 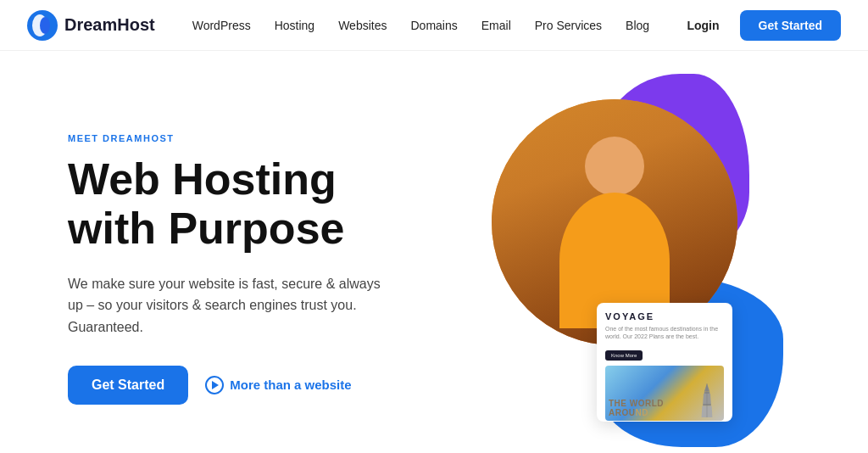 I want to click on play-triangle, so click(x=215, y=385).